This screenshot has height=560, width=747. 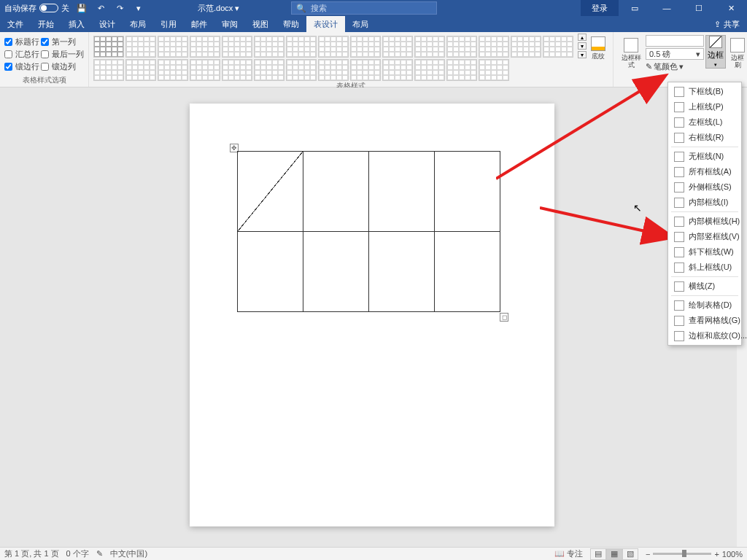 I want to click on borders-dropdown-button: 边框 ▾, so click(x=716, y=52).